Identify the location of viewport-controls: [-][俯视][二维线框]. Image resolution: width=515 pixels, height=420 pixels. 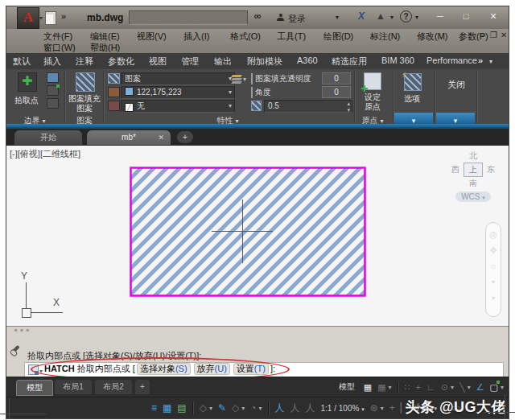
(45, 154).